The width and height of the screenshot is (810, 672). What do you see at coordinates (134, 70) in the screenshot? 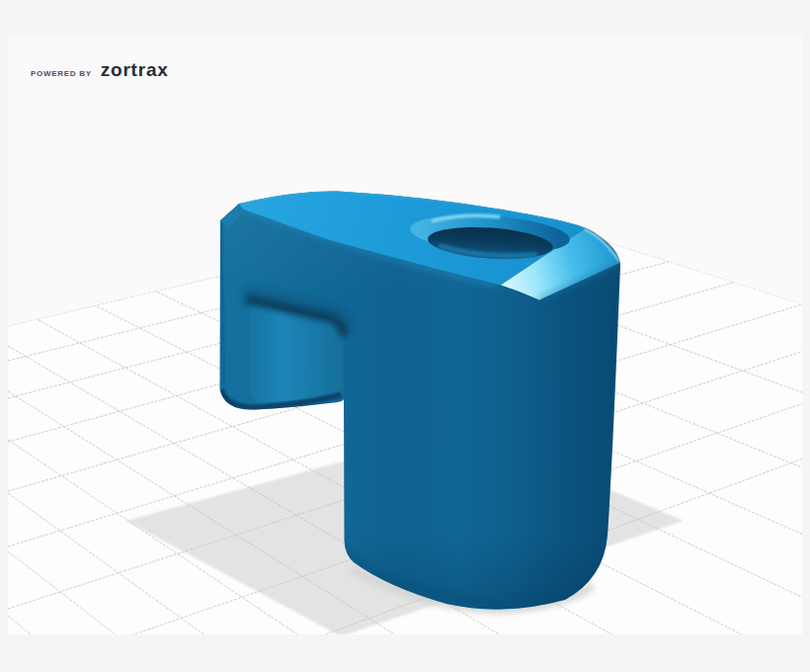
I see `brand-name: zortrax` at bounding box center [134, 70].